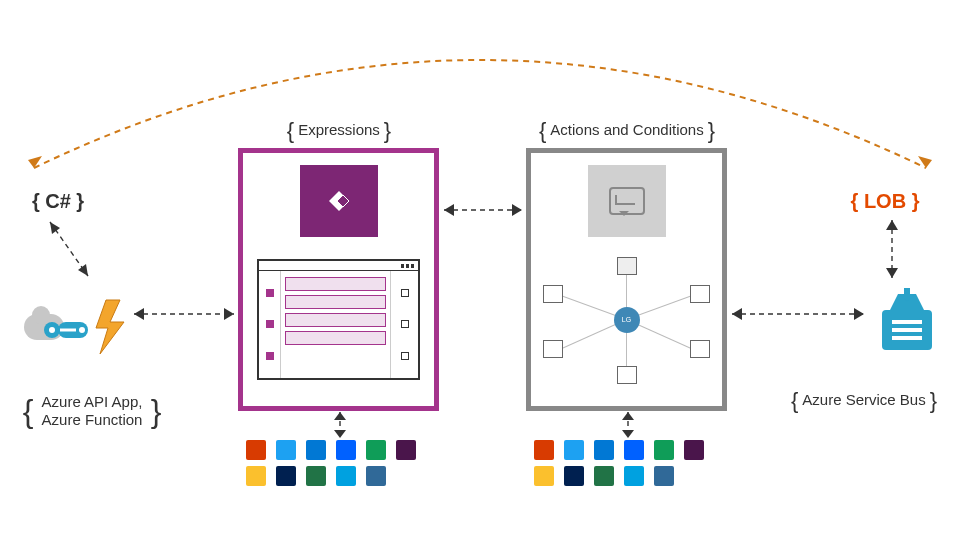 This screenshot has height=540, width=960. I want to click on hub-diagram-icon: LG, so click(626, 320).